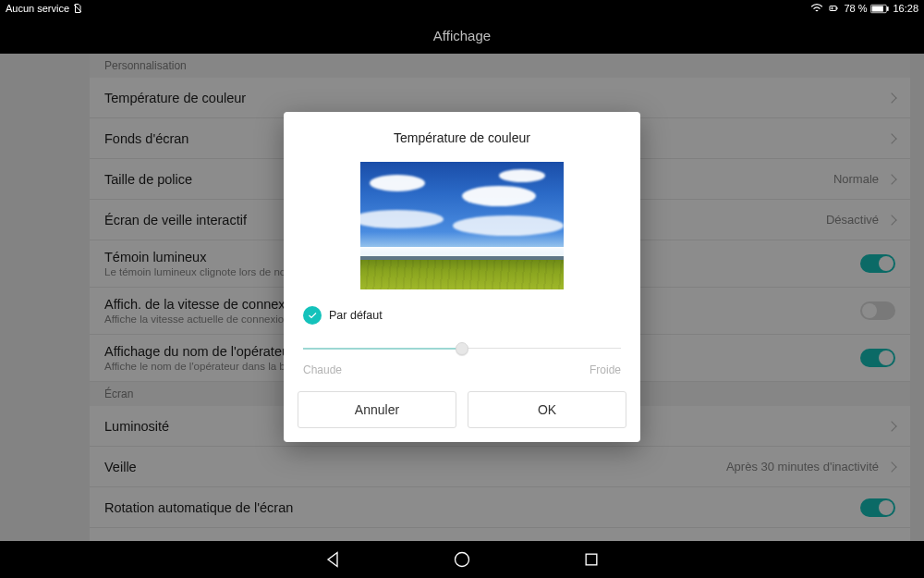 The height and width of the screenshot is (578, 924). Describe the element at coordinates (605, 370) in the screenshot. I see `slider-cold-label: Froide` at that location.